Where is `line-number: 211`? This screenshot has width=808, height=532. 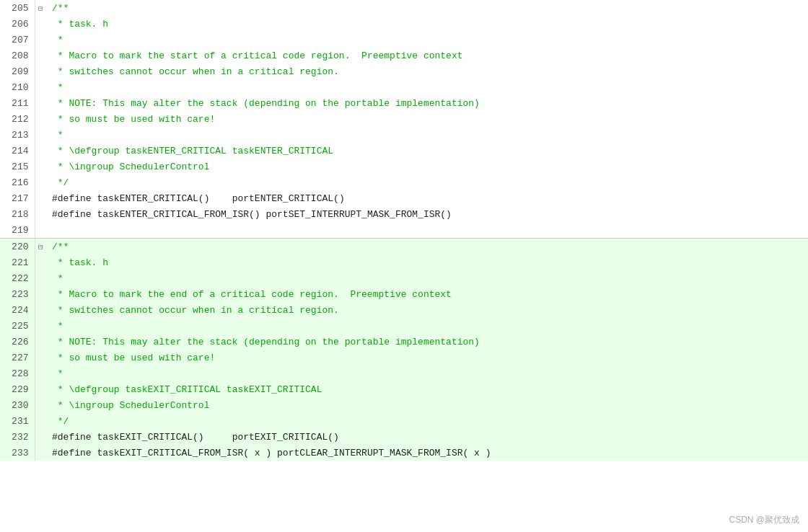
line-number: 211 is located at coordinates (17, 103).